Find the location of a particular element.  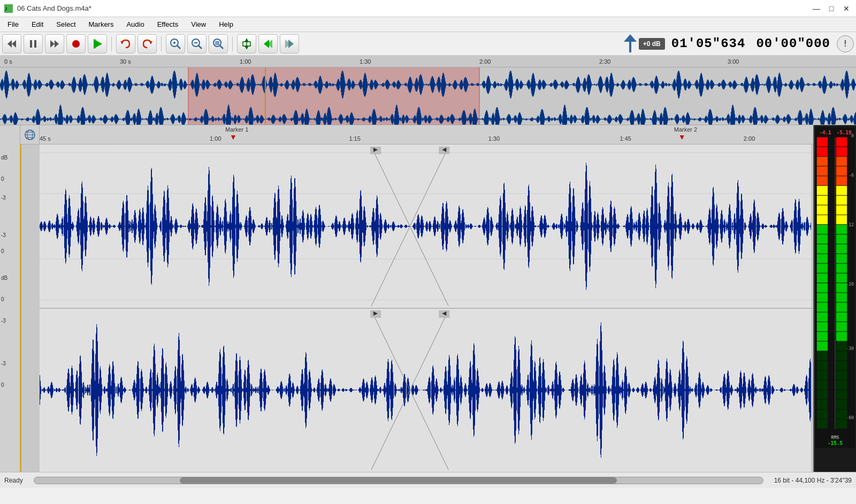

menu-item-select: Select is located at coordinates (66, 25).